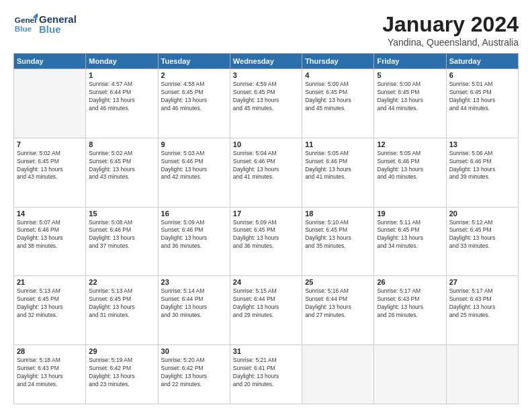 This screenshot has width=532, height=411. What do you see at coordinates (193, 62) in the screenshot?
I see `weekday-header-tuesday: Tuesday` at bounding box center [193, 62].